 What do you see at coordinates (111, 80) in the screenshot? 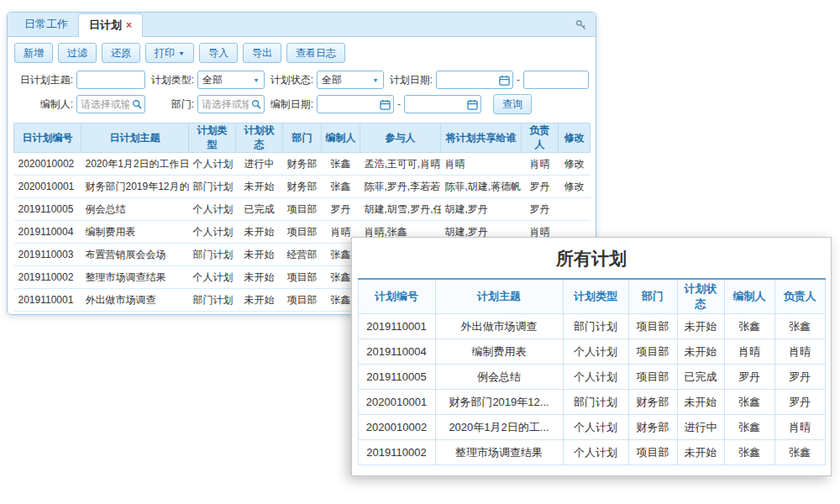
I see `subject-input` at bounding box center [111, 80].